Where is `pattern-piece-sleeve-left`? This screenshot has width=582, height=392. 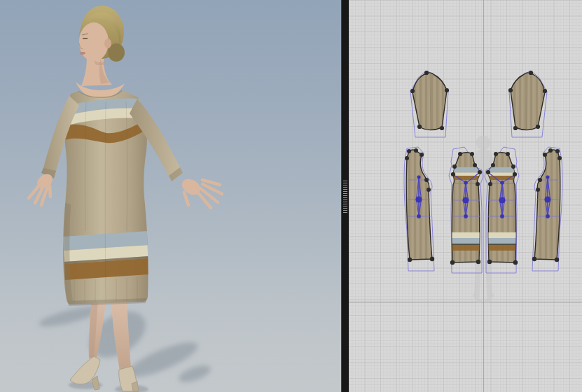
pattern-piece-sleeve-left is located at coordinates (430, 104).